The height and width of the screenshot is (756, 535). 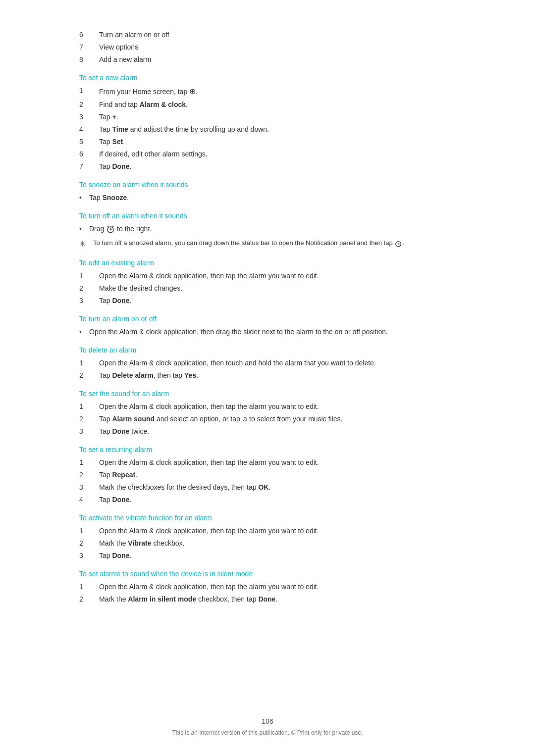 What do you see at coordinates (268, 229) in the screenshot?
I see `bullet-item: • Drag to the right.` at bounding box center [268, 229].